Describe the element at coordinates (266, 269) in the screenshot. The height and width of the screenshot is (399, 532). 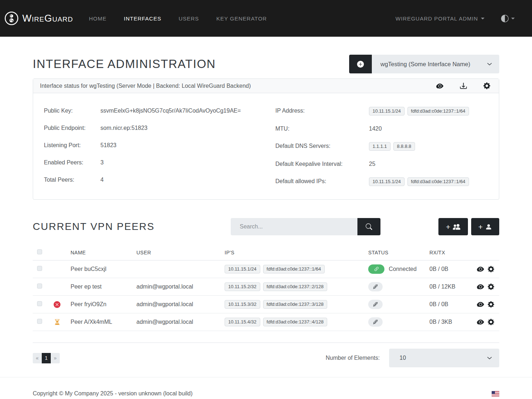
I see `table-row: Peer buC5cxjl 10.11.15.1/24 fdfd:d3ad:c0…` at that location.